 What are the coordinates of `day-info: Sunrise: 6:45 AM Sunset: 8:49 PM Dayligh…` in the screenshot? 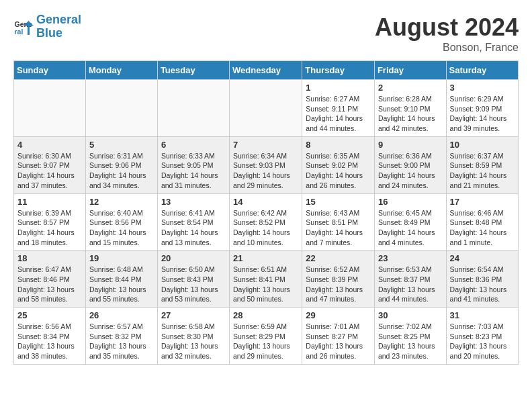 It's located at (410, 228).